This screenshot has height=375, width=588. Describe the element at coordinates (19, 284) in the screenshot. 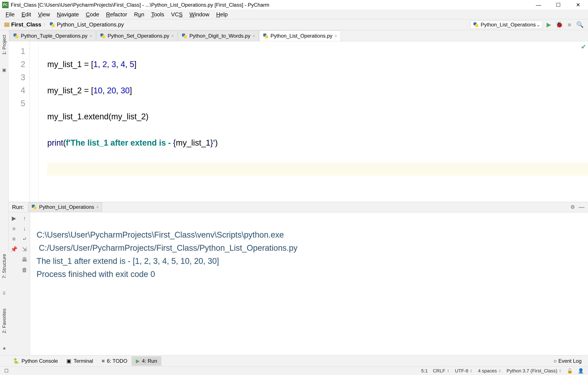

I see `run-toolbar: ▶ ■ ≡ 📌 ↑ ↓ ⤶ ⇲ 🖶 🗑` at that location.